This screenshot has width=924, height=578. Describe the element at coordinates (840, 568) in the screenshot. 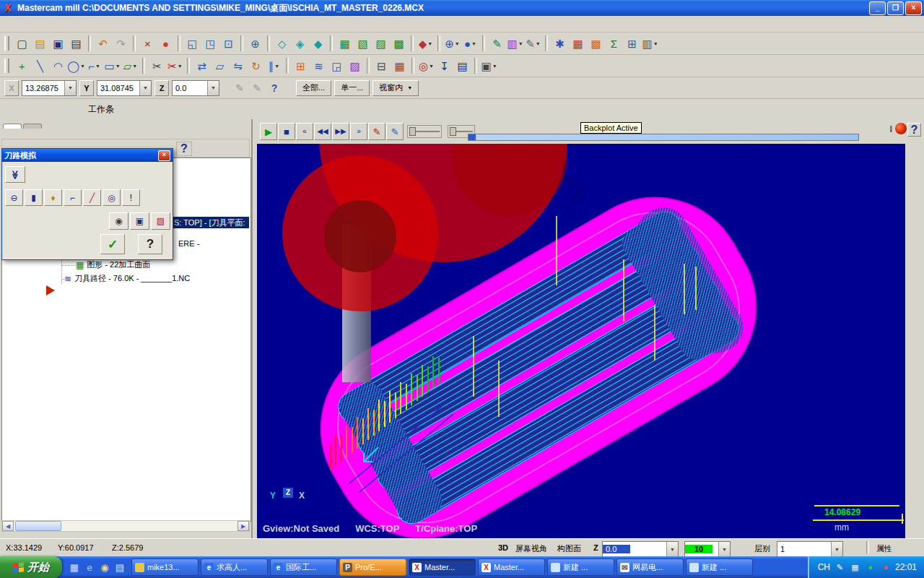

I see `tray-pen-icon: ✎` at that location.